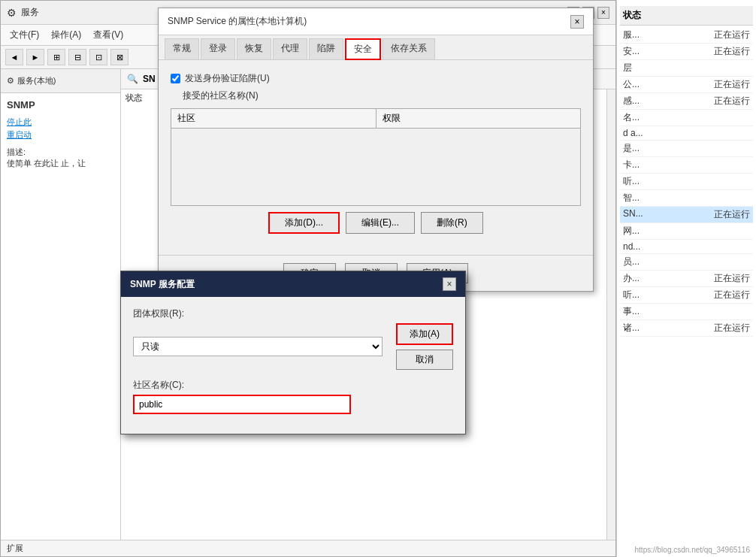  What do you see at coordinates (363, 50) in the screenshot?
I see `tab-security: 安全` at bounding box center [363, 50].